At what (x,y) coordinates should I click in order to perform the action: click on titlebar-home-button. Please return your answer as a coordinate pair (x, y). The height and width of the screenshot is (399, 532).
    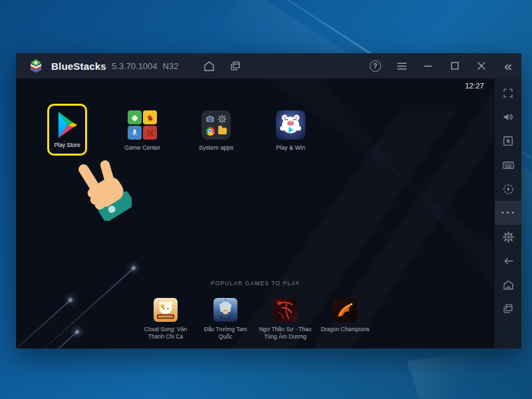
    Looking at the image, I should click on (209, 66).